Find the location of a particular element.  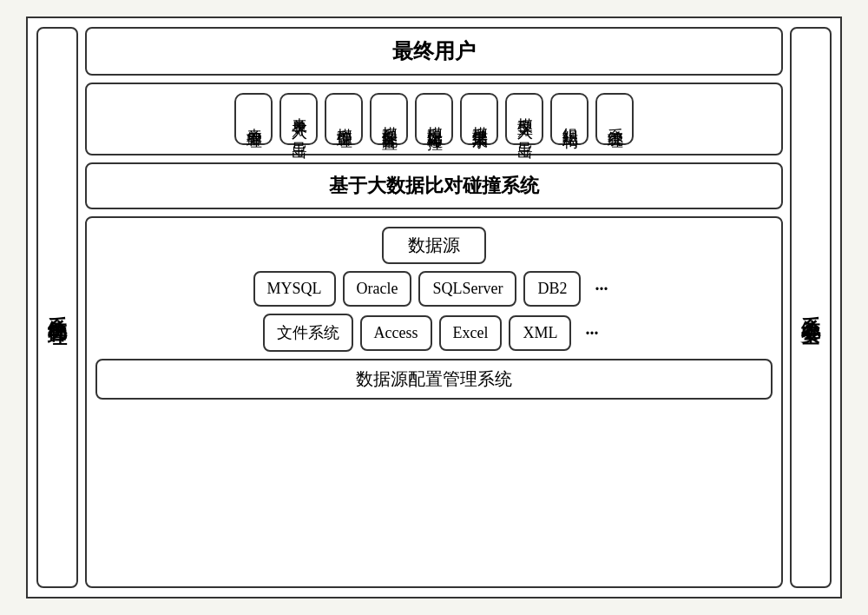

right-side-label: 系统安全 is located at coordinates (811, 308).